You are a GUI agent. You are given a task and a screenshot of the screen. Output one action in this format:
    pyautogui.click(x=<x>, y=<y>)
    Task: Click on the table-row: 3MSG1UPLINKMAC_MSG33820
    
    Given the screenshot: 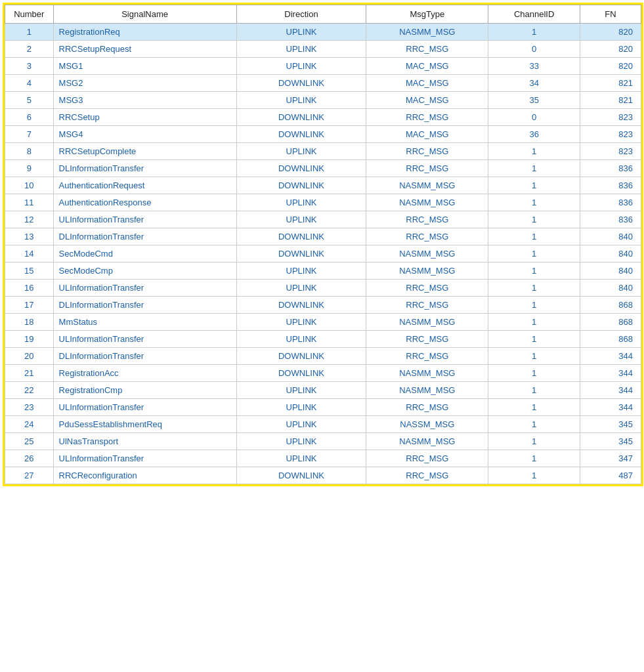 What is the action you would take?
    pyautogui.click(x=323, y=66)
    